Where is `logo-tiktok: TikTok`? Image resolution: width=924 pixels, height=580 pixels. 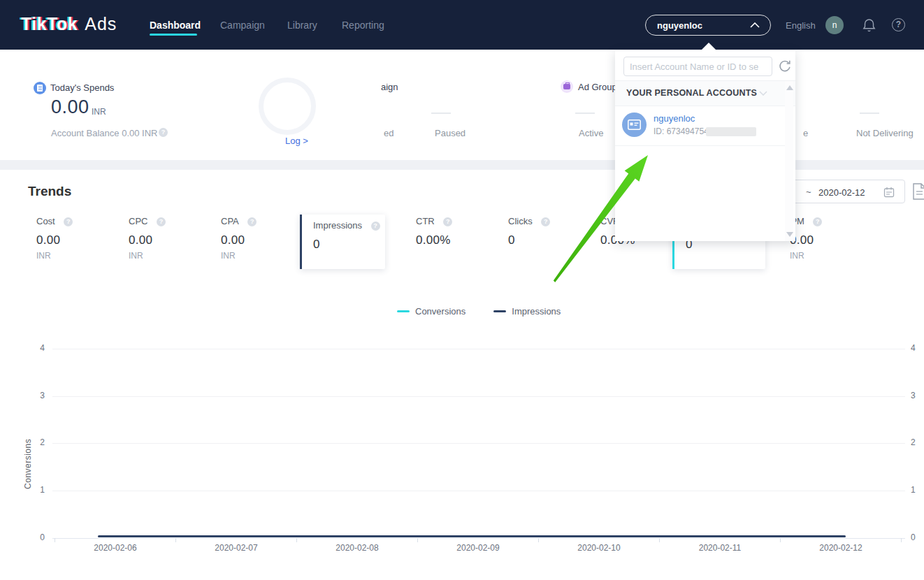 logo-tiktok: TikTok is located at coordinates (49, 24).